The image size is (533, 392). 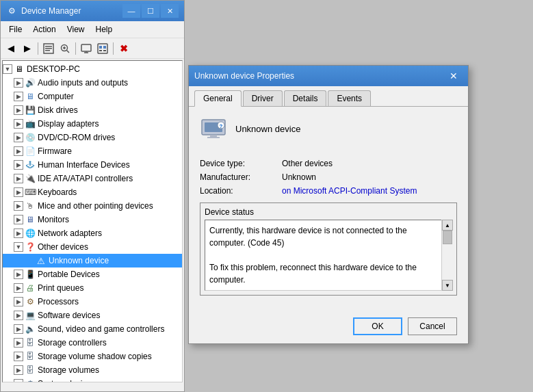 I want to click on audio-toggle: ▶, so click(x=18, y=83).